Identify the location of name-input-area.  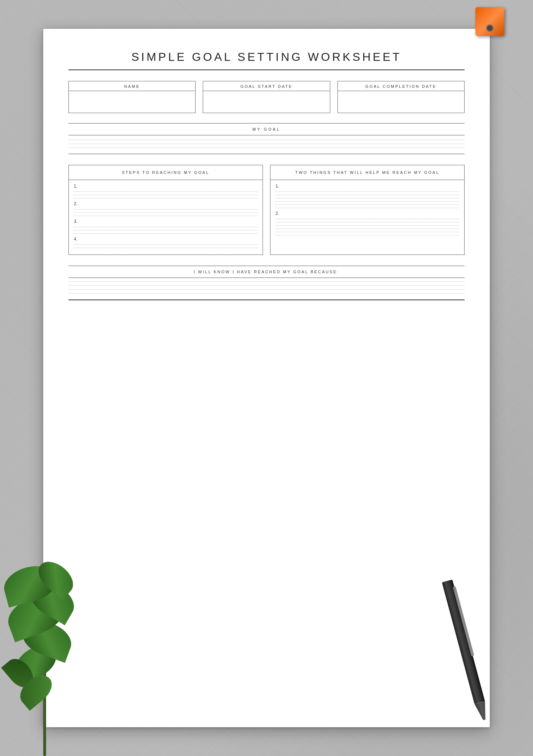
(132, 102).